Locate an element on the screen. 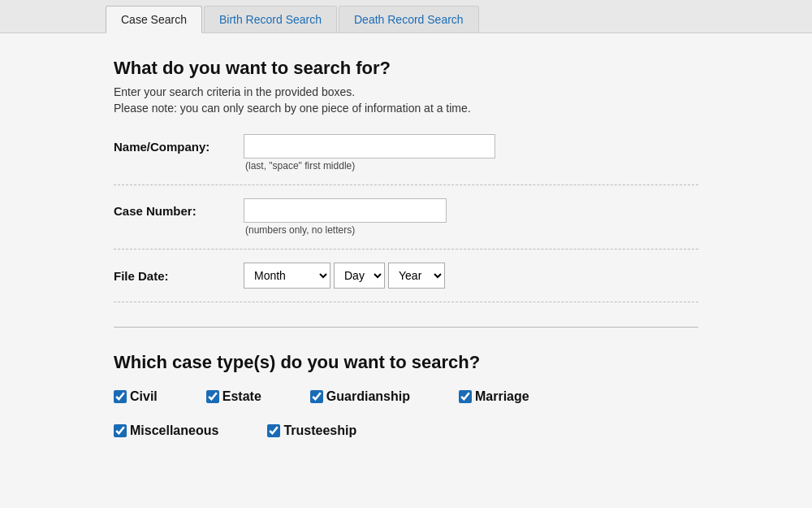 The width and height of the screenshot is (812, 508). name-row: Name/Company: (last, "space" first middl… is located at coordinates (406, 153).